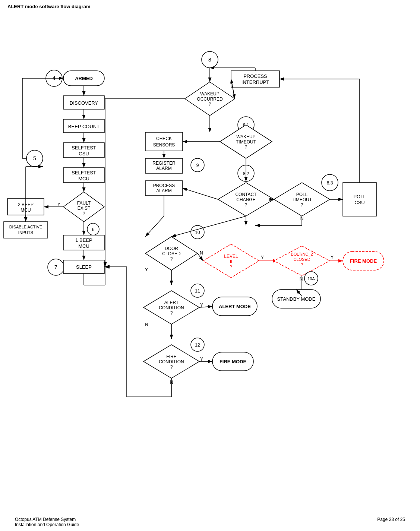 Image resolution: width=420 pixels, height=531 pixels. I want to click on svg-text: DOOR, so click(171, 249).